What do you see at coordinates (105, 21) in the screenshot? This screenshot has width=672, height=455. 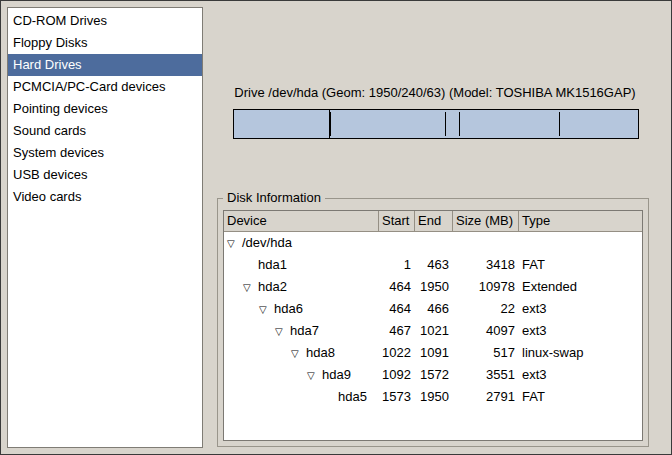 I see `sidebar-item-cd-rom-drives: CD-ROM Drives` at bounding box center [105, 21].